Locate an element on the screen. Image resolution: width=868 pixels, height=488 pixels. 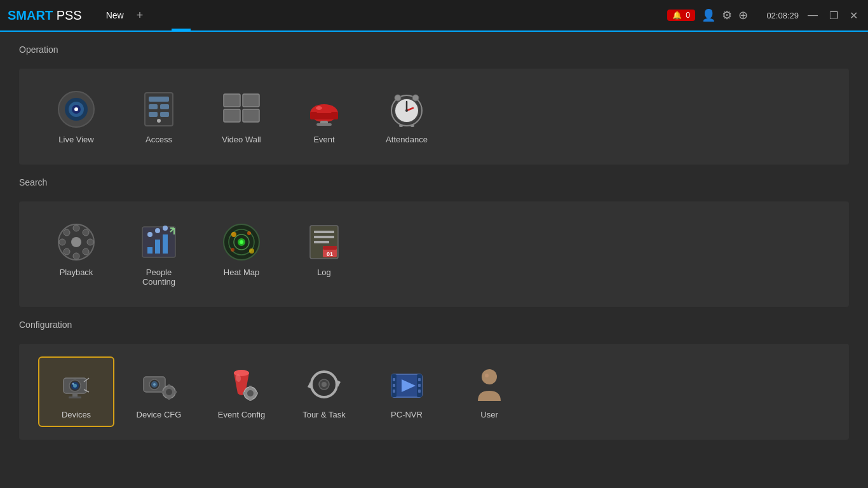
people-counting-label: People Counting is located at coordinates (159, 277).